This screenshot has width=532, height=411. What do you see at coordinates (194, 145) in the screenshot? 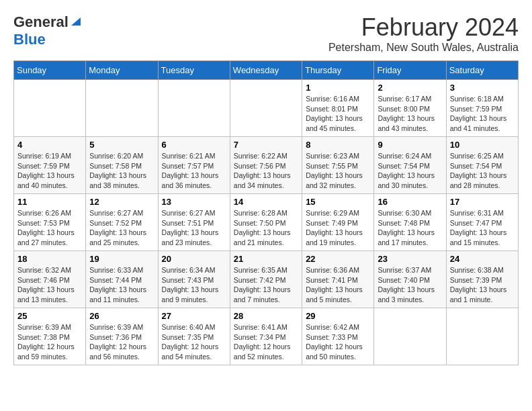
I see `day-number: 6` at bounding box center [194, 145].